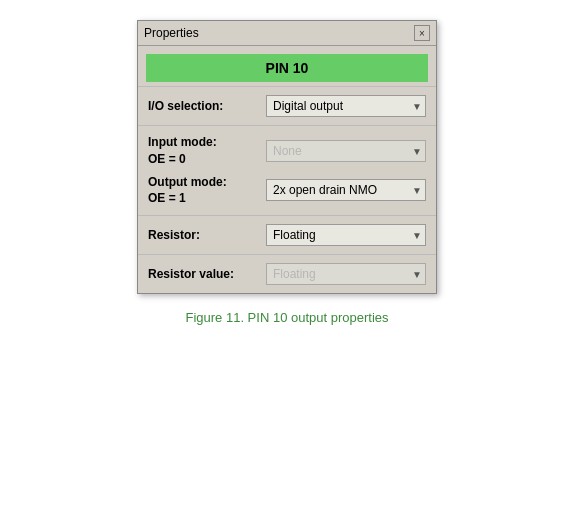 Image resolution: width=574 pixels, height=521 pixels. Describe the element at coordinates (287, 234) in the screenshot. I see `resistor-section: Resistor: Floating ▼` at that location.